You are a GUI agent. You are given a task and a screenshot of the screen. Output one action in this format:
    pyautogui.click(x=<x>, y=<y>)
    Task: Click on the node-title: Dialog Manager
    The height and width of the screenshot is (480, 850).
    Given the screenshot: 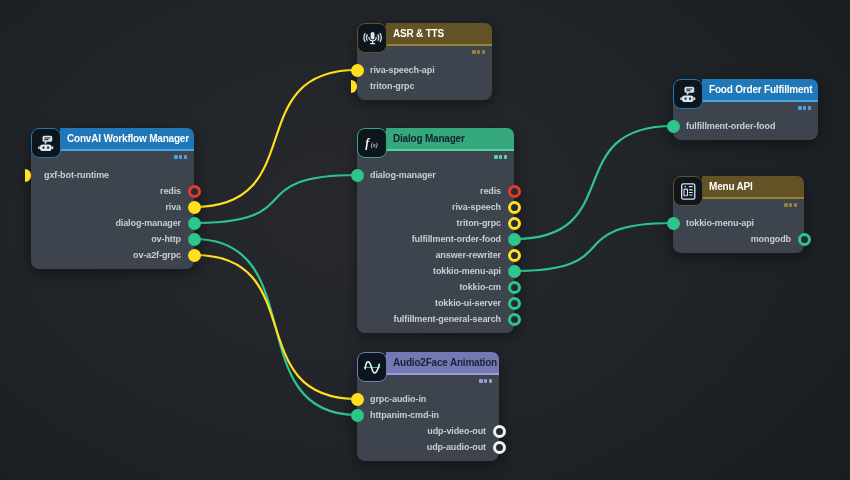 What is the action you would take?
    pyautogui.click(x=429, y=138)
    